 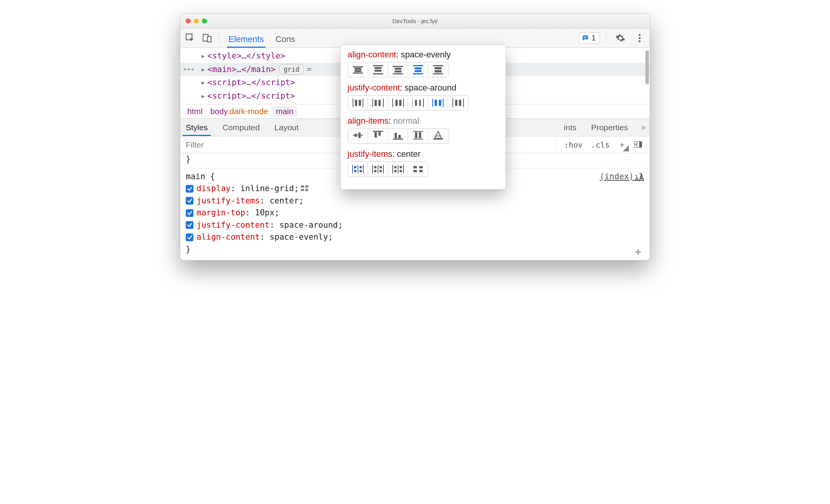 I want to click on hov-toggle: :hov, so click(x=573, y=145).